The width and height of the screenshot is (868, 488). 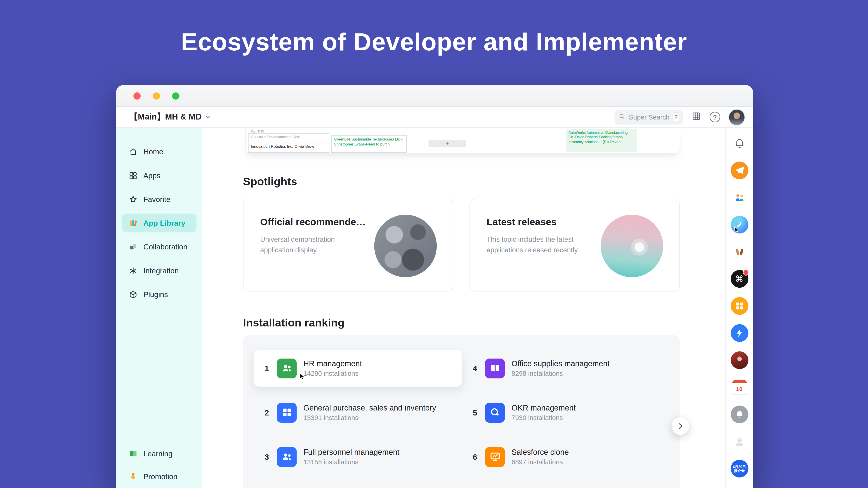 I want to click on card-description: This topic includes the latest applicati…, so click(x=540, y=245).